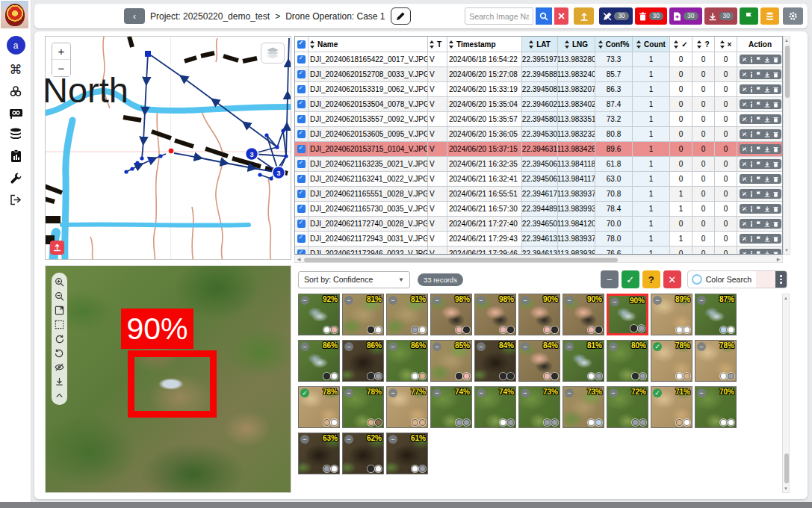 The width and height of the screenshot is (812, 508). I want to click on col-header-lng: LNG, so click(577, 45).